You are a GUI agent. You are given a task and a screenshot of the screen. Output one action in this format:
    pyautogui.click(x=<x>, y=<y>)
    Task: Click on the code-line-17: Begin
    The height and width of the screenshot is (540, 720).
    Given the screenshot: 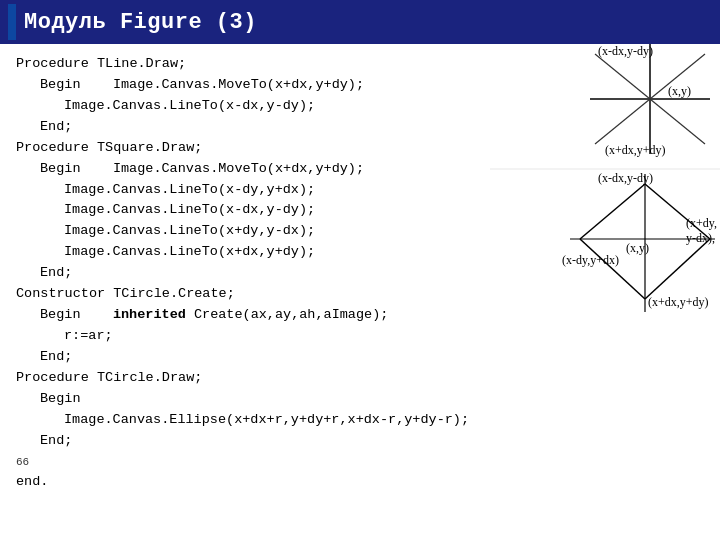 What is the action you would take?
    pyautogui.click(x=245, y=400)
    